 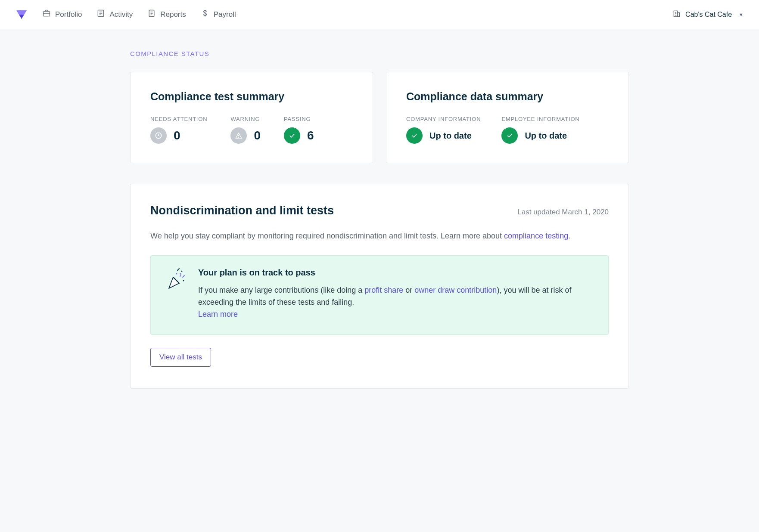 What do you see at coordinates (380, 118) in the screenshot?
I see `summary-cards: Compliance test summary NEEDS ATTENTION …` at bounding box center [380, 118].